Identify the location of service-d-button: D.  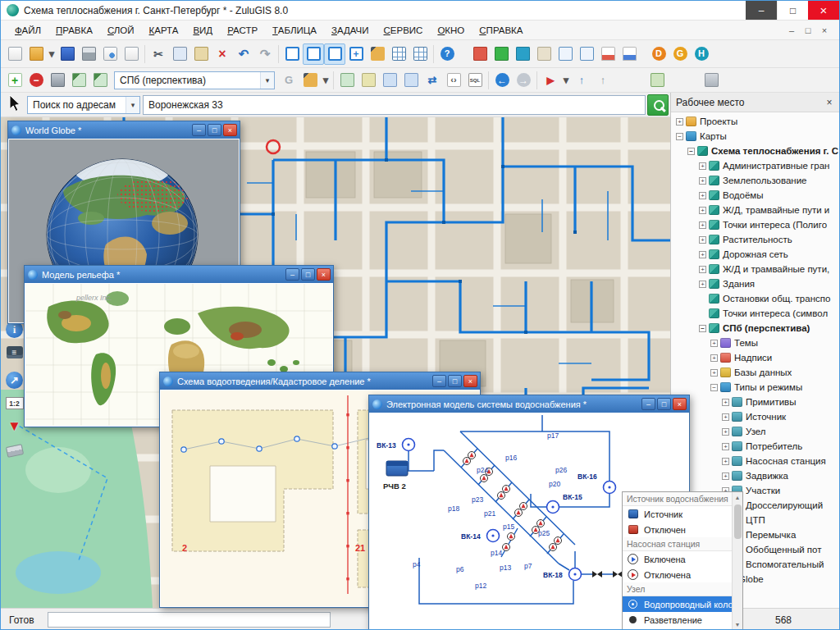
(659, 54).